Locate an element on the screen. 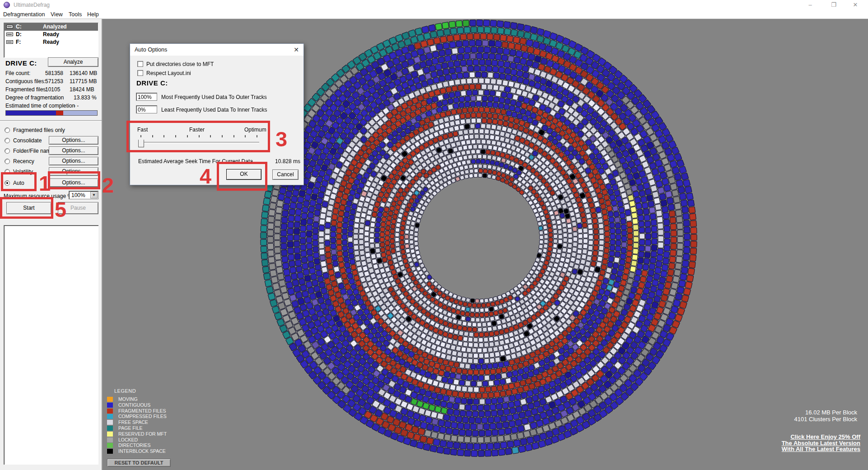 This screenshot has height=470, width=868. method-folder-file-name: Folder/File name Options... is located at coordinates (51, 152).